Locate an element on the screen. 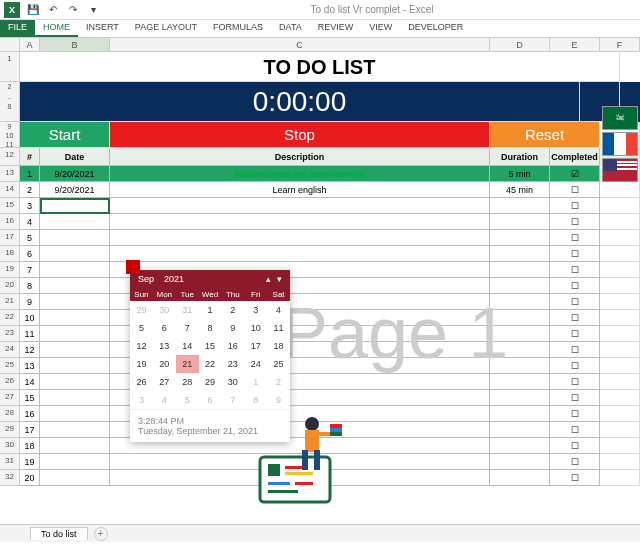 This screenshot has height=556, width=640. cell-completed-checkbox: ☑ is located at coordinates (575, 174).